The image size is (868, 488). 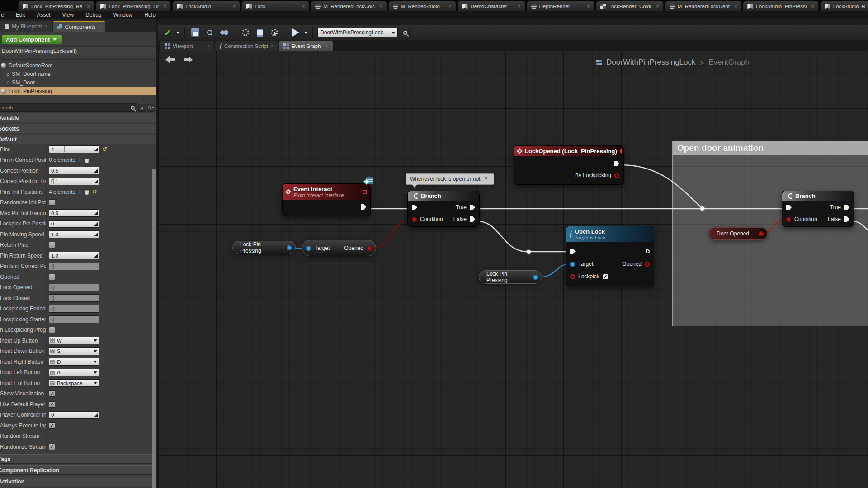 What do you see at coordinates (52, 404) in the screenshot?
I see `use-default-player-c-checkbox: ✓` at bounding box center [52, 404].